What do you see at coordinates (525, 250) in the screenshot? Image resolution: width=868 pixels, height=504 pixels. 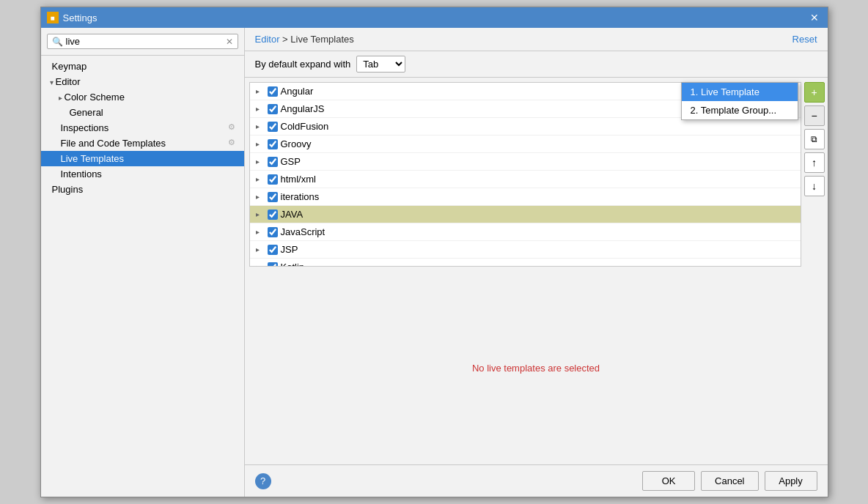 I see `template-row-jsp: ▸ JSP` at bounding box center [525, 250].